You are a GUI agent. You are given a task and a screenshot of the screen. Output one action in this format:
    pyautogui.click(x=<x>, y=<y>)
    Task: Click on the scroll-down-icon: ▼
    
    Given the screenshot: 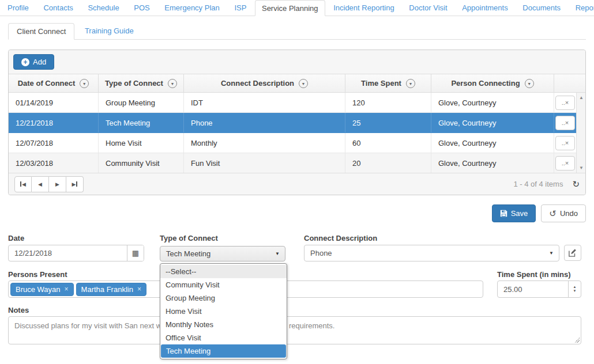 What is the action you would take?
    pyautogui.click(x=581, y=168)
    